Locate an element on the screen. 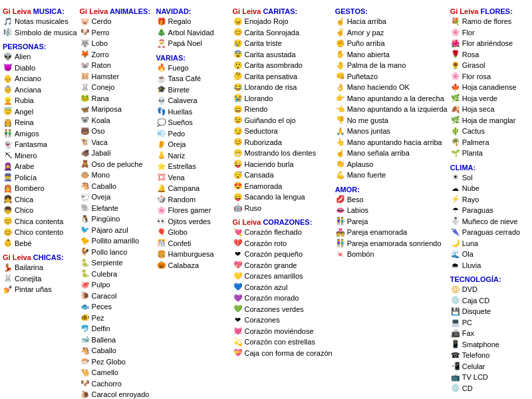  list-item: 👄Labios is located at coordinates (391, 210).